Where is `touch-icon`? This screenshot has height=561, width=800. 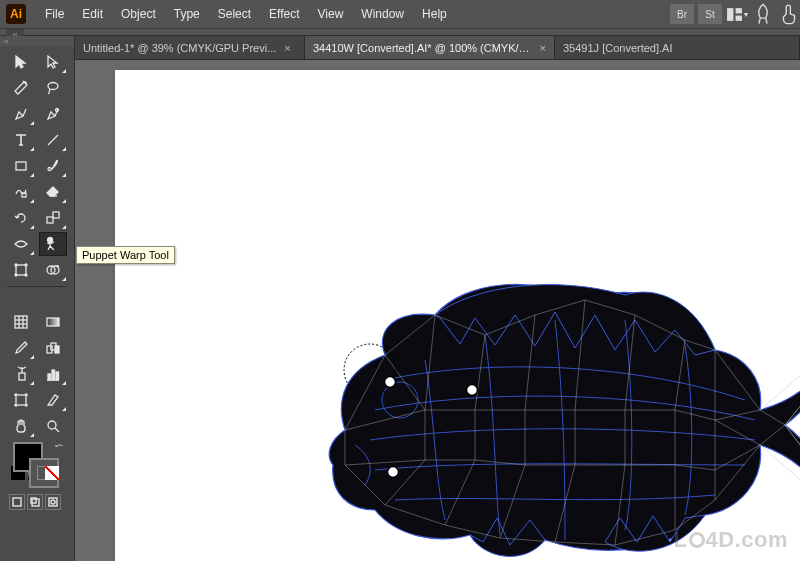
touch-icon is located at coordinates (789, 14).